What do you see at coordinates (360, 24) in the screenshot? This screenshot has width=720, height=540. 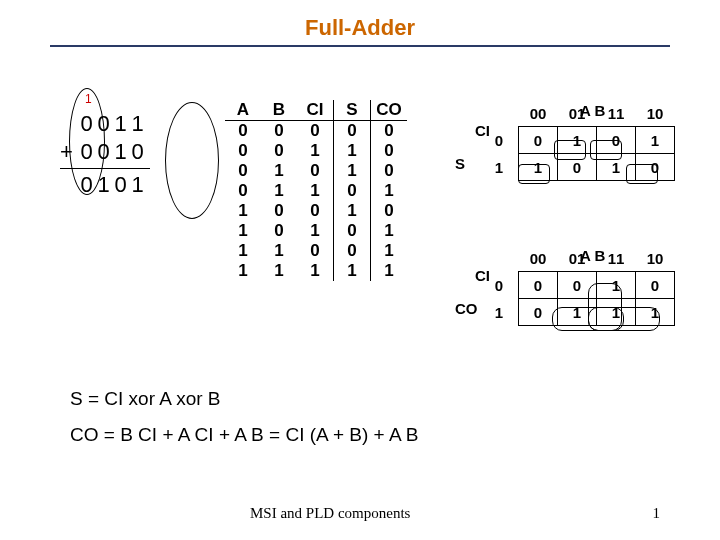 I see `page-title: Full-Adder` at bounding box center [360, 24].